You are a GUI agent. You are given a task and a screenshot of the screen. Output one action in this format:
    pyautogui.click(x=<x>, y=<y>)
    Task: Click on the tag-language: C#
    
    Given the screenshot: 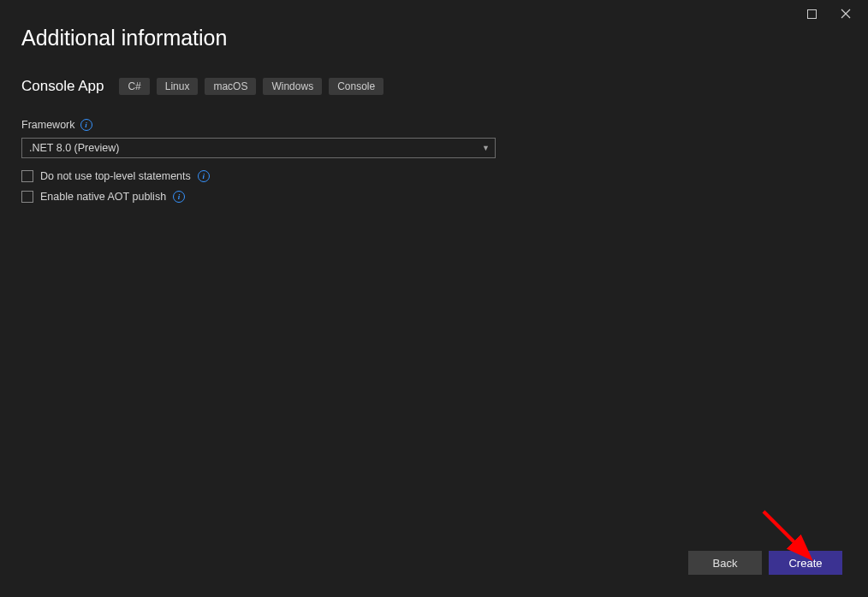 What is the action you would take?
    pyautogui.click(x=134, y=86)
    